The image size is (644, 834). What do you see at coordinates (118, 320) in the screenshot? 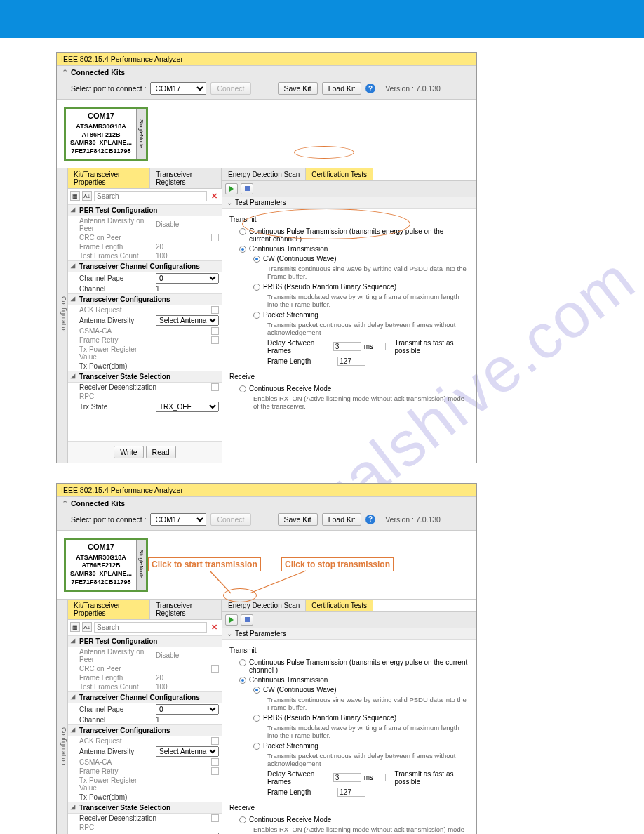
I see `prop-ant-div: Antenna Diversity` at bounding box center [118, 320].